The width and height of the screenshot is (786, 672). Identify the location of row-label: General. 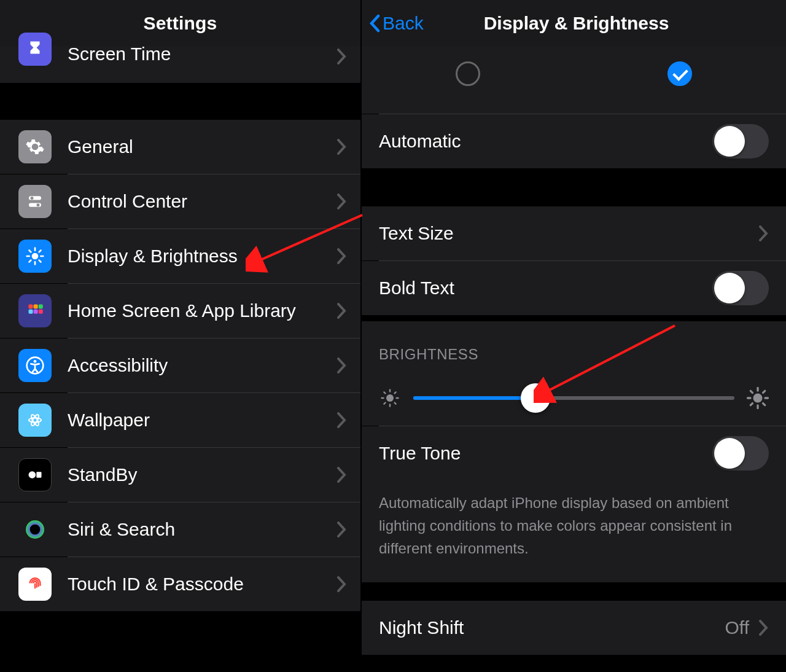
(203, 147).